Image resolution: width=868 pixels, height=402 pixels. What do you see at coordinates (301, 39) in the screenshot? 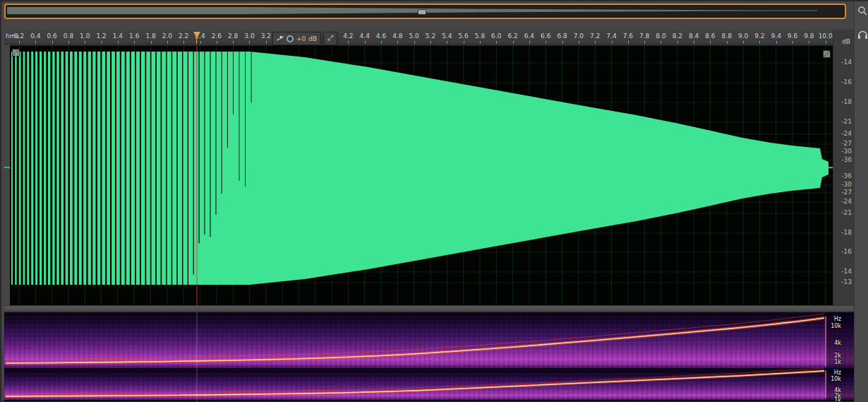
I see `hud-gain-value: +0` at bounding box center [301, 39].